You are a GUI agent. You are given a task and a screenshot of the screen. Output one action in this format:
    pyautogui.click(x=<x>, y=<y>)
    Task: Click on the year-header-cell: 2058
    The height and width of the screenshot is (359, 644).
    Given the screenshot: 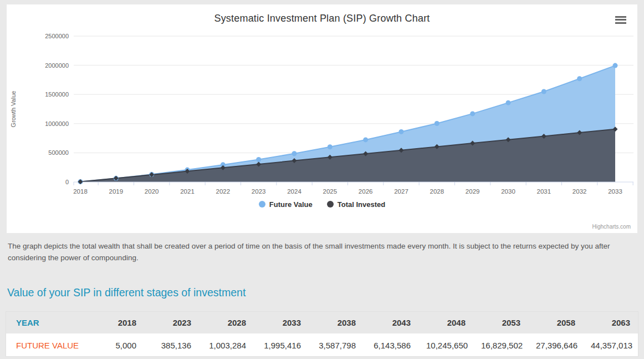 What is the action you would take?
    pyautogui.click(x=555, y=323)
    